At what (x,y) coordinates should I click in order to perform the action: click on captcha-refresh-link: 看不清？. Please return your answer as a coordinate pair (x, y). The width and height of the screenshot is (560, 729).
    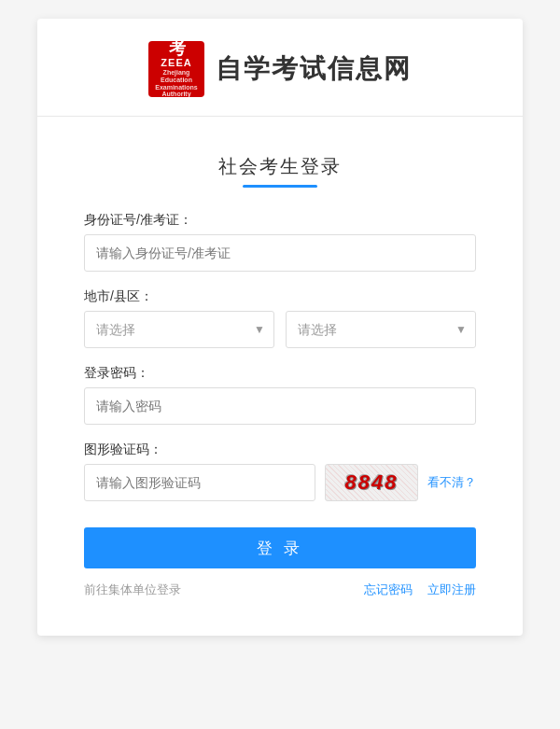
    Looking at the image, I should click on (452, 483).